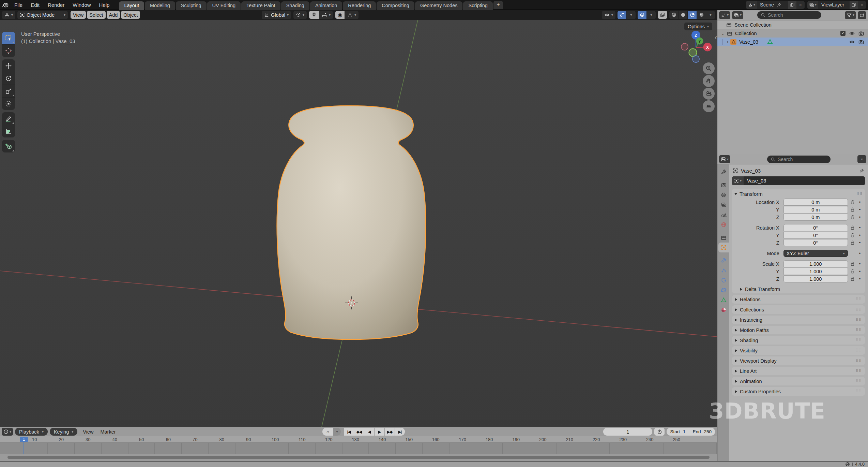  I want to click on tab-modifiers, so click(724, 261).